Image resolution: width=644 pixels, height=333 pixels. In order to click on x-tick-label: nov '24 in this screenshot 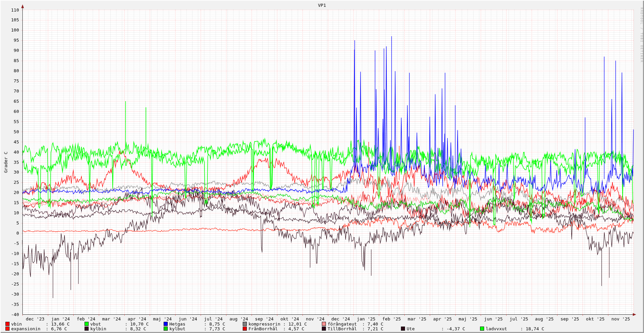, I will do `click(315, 319)`.